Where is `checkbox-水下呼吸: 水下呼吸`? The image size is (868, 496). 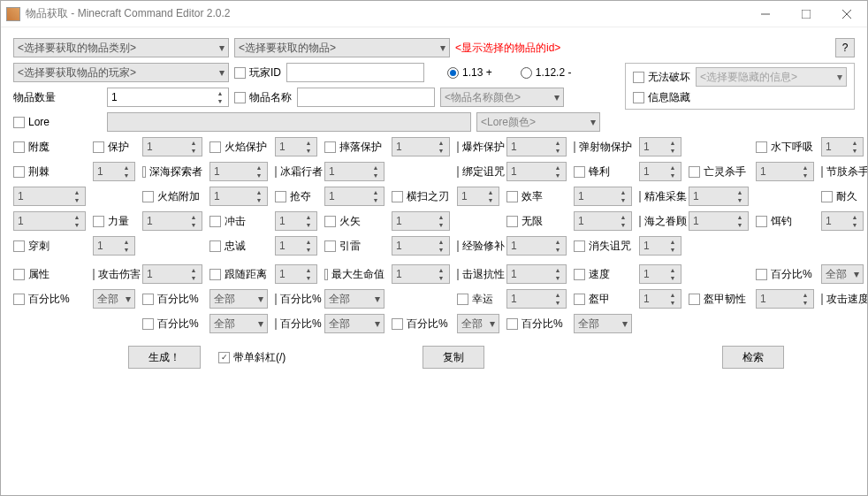
checkbox-水下呼吸: 水下呼吸 is located at coordinates (785, 147).